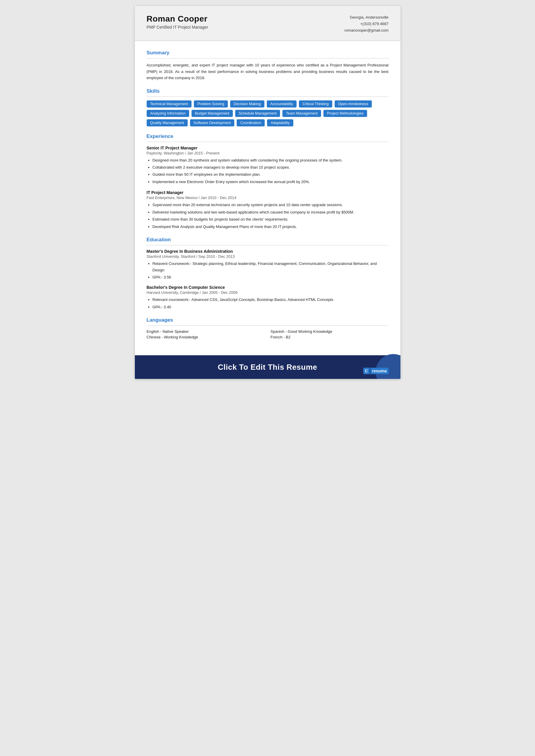  Describe the element at coordinates (366, 24) in the screenshot. I see `candidate-phone: +(310) 879 4687` at that location.